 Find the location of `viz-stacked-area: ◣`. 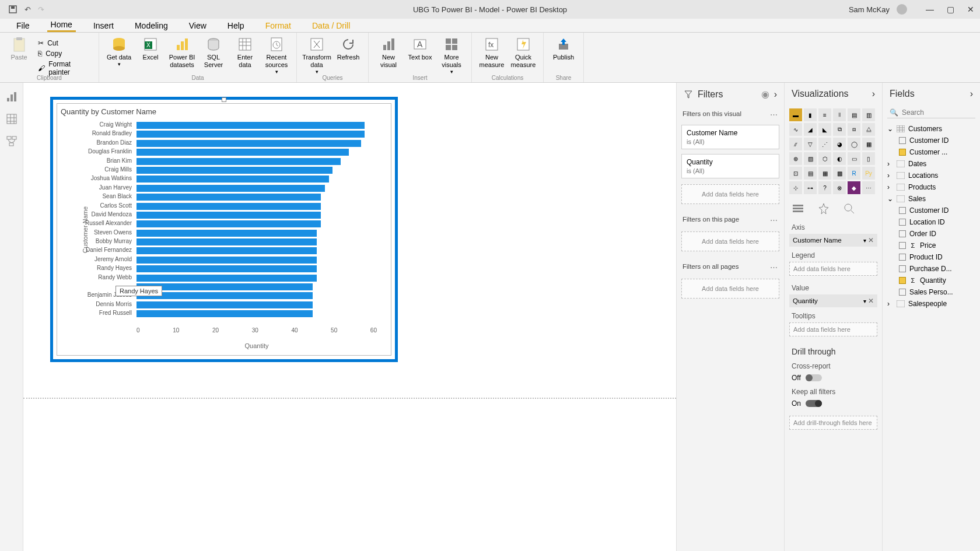

viz-stacked-area: ◣ is located at coordinates (825, 129).